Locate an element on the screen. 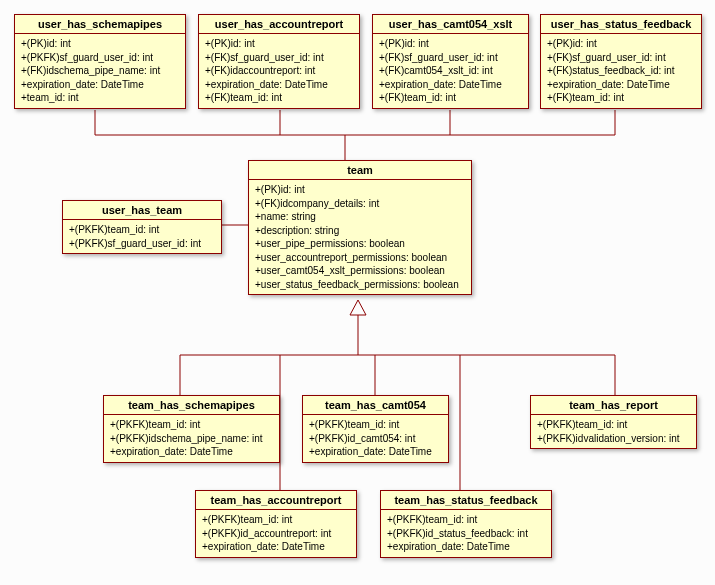 The image size is (715, 585). entity-title: team_has_report is located at coordinates (614, 406).